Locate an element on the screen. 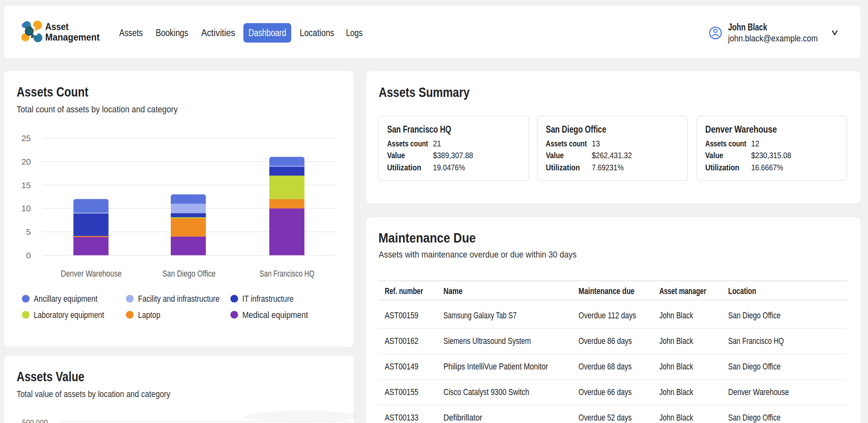 This screenshot has height=423, width=868. svg-text: AST00159 is located at coordinates (402, 316).